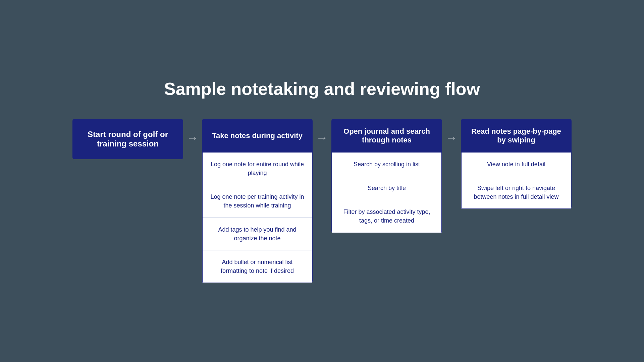  Describe the element at coordinates (257, 201) in the screenshot. I see `card-item-take-notes-1: Log one note per training activity in th…` at that location.